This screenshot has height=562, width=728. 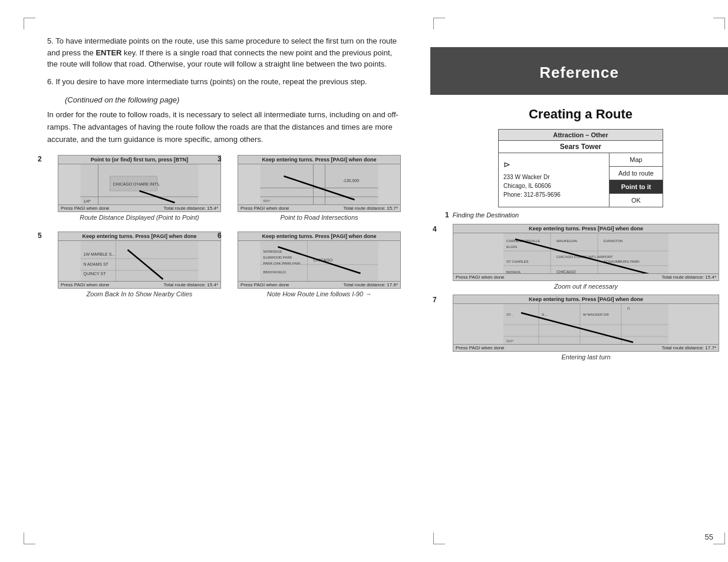 I want to click on svg-text: -130,000, so click(x=351, y=180).